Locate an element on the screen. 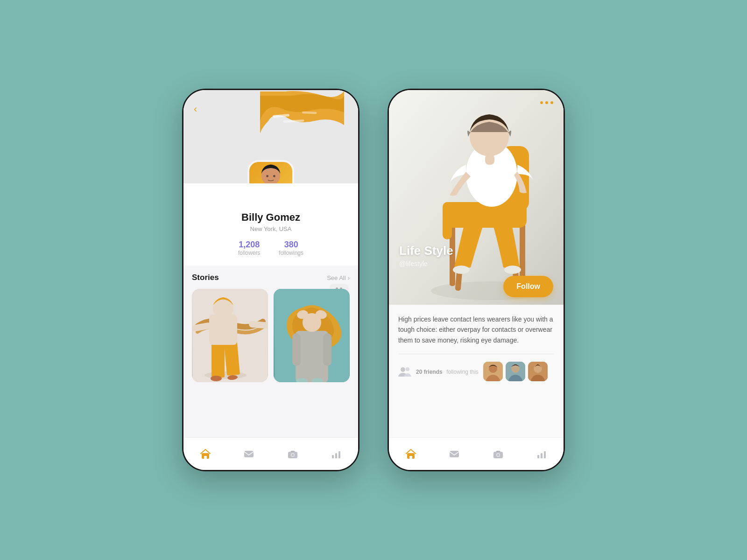 The image size is (747, 560). story1-illustration is located at coordinates (230, 336).